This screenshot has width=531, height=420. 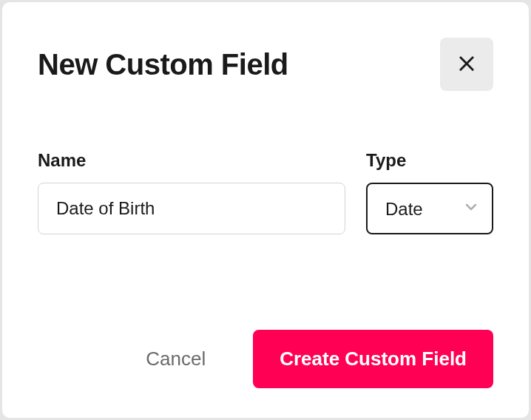 I want to click on type-field-group: Type Date, so click(x=430, y=192).